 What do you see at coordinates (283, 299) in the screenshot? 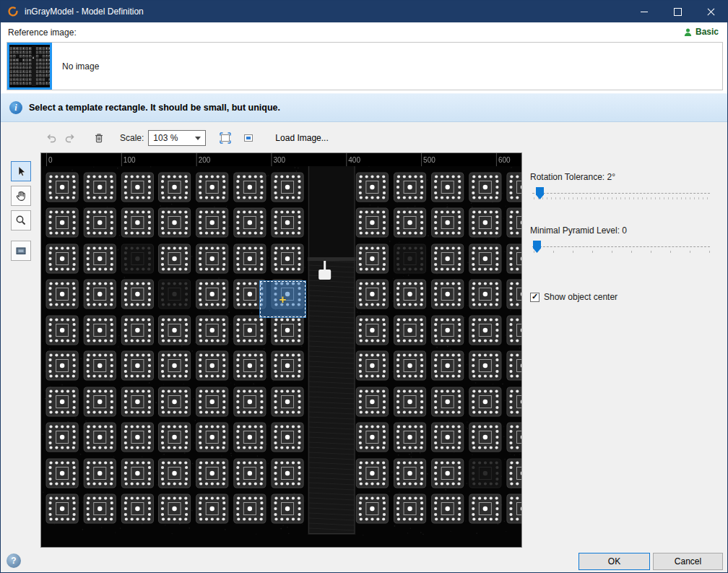
I see `template-selection-rect: +` at bounding box center [283, 299].